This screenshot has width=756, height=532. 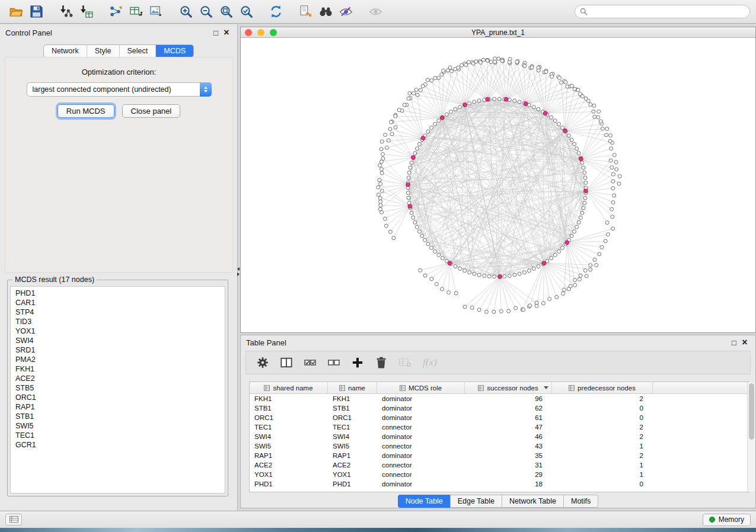 I want to click on table-row: FKH1FKH1dominator962, so click(x=499, y=399).